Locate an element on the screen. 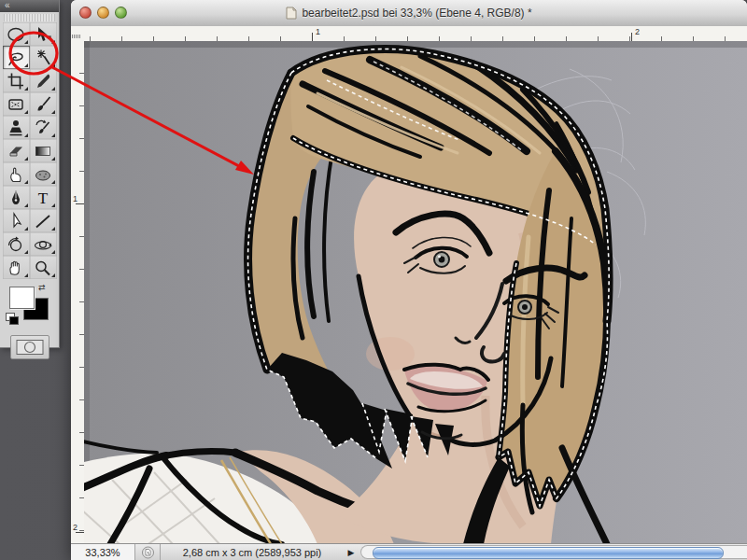 This screenshot has width=747, height=560. document-proxy-icon is located at coordinates (291, 13).